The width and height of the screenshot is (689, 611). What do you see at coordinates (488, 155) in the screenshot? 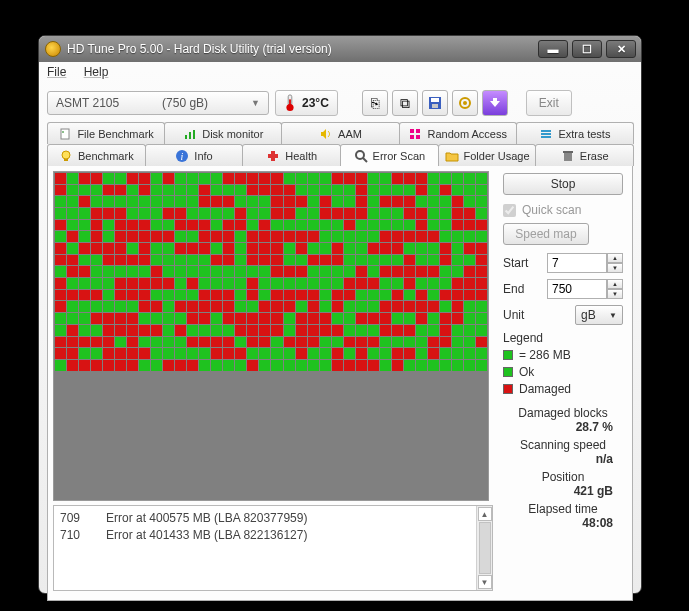
I see `tab-folder-usage: Folder Usage` at bounding box center [488, 155].